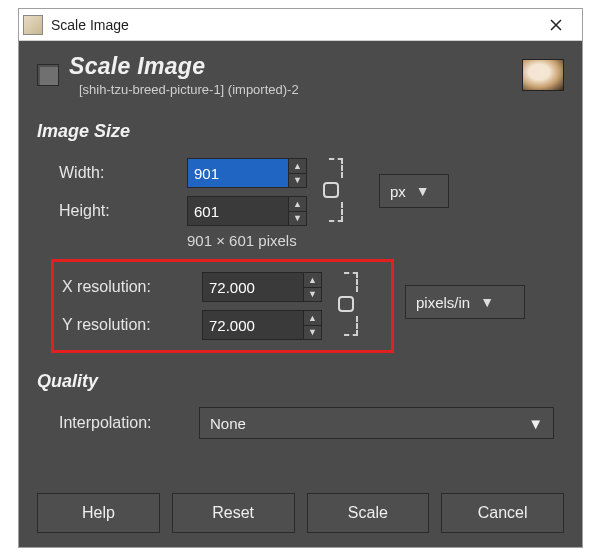  Describe the element at coordinates (312, 173) in the screenshot. I see `width-row: Width: ▲ ▼` at that location.